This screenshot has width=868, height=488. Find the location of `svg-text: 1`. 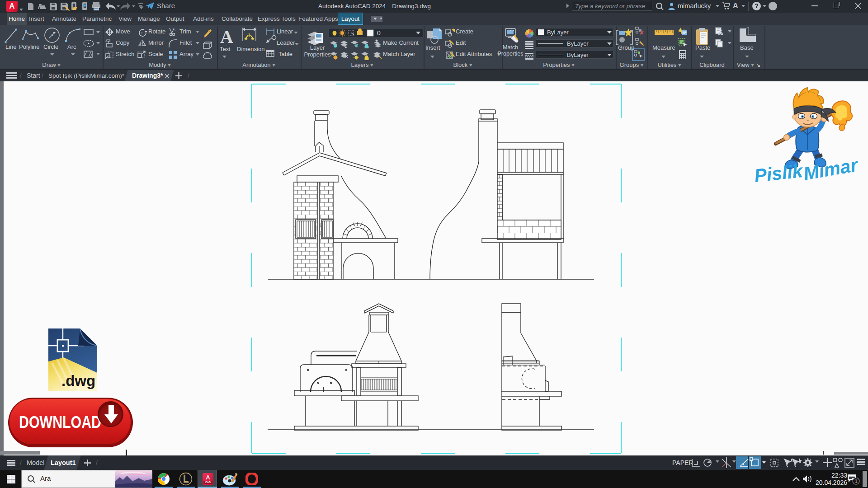

svg-text: 1 is located at coordinates (856, 482).